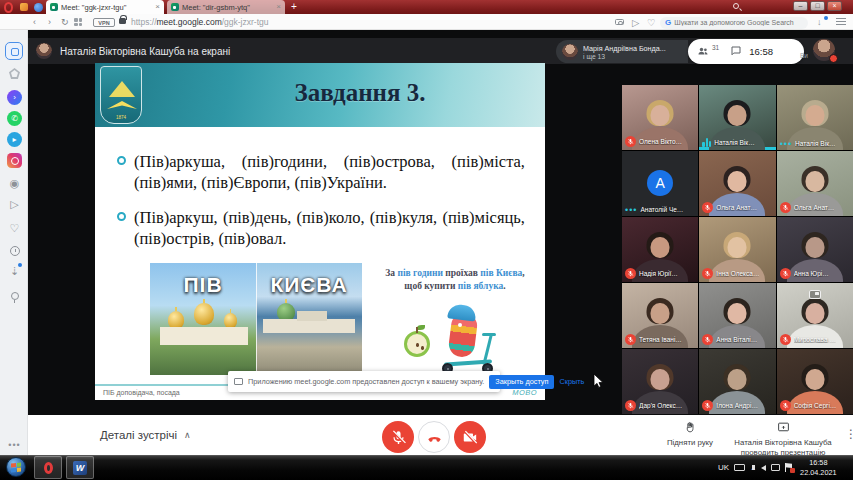 The width and height of the screenshot is (853, 480). I want to click on kyiv-photo: ПІВ КИЄВА, so click(256, 319).